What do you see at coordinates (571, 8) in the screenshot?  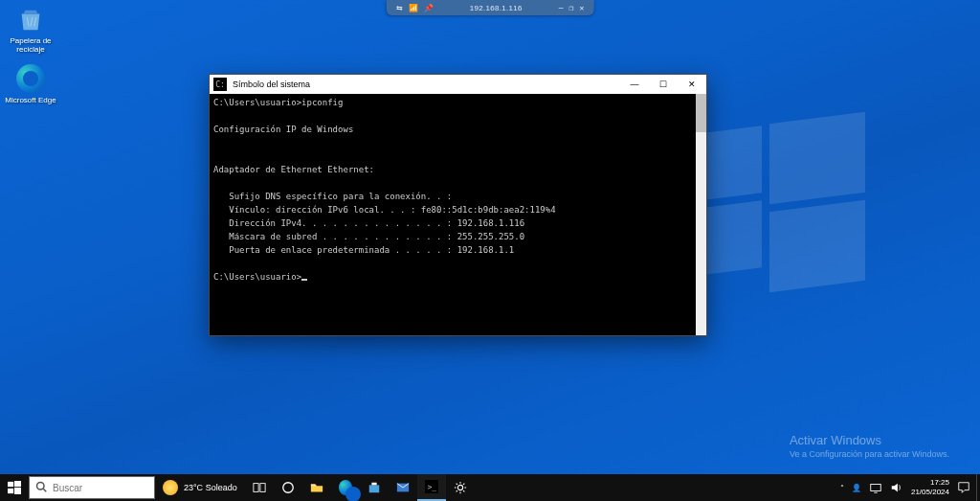 I see `viewer-window-controls: —❐✕` at bounding box center [571, 8].